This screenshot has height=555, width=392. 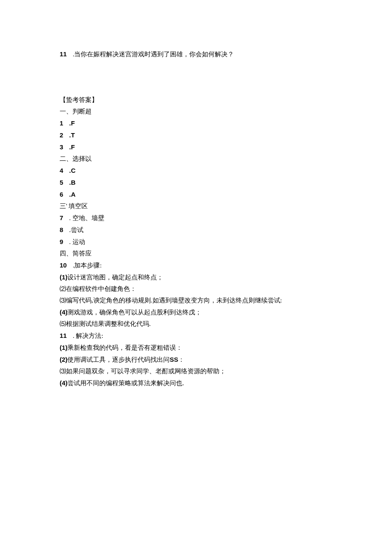 What do you see at coordinates (197, 183) in the screenshot?
I see `answer-item: 5.B` at bounding box center [197, 183].